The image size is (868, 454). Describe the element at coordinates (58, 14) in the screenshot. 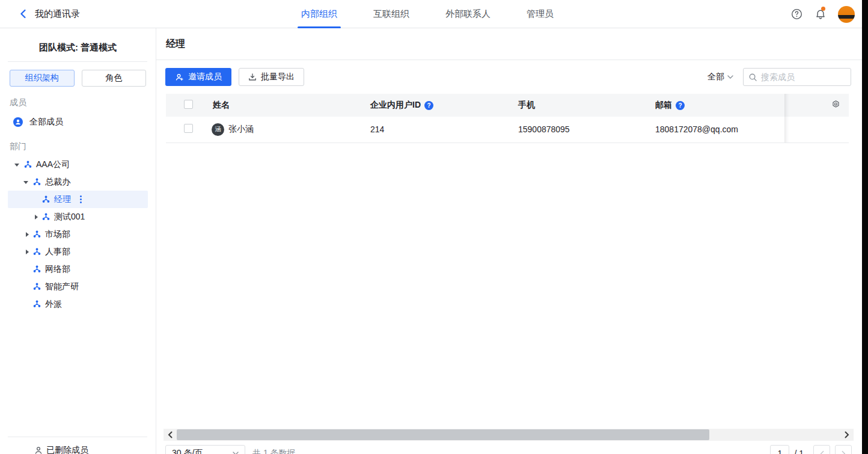

I see `page-breadcrumb-title: 我的通讯录` at that location.